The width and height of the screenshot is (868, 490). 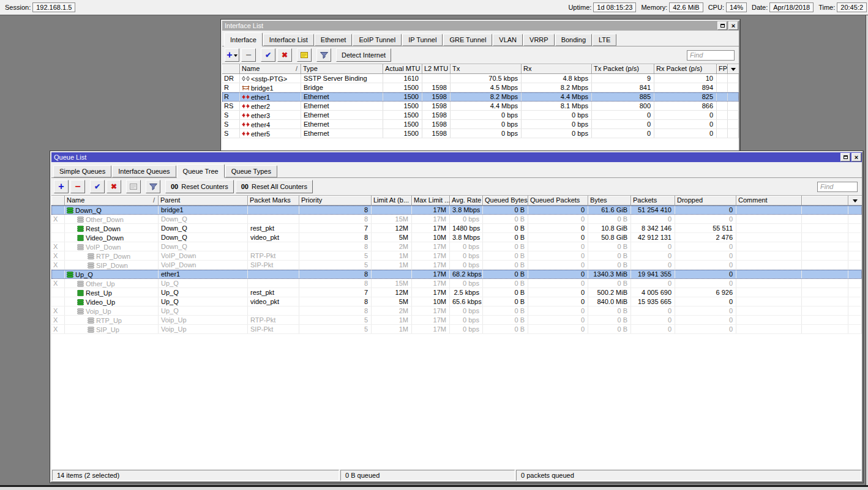 I want to click on detect-internet-button: Detect Internet, so click(x=364, y=55).